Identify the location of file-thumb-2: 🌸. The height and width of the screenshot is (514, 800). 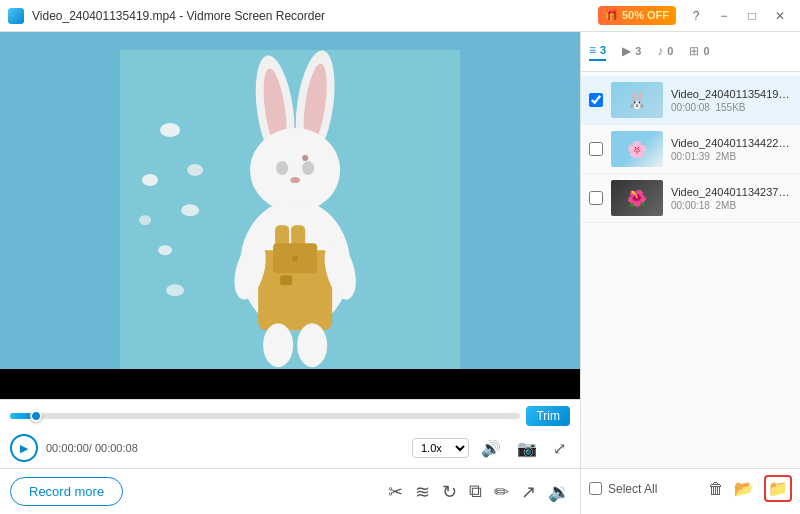
(637, 149).